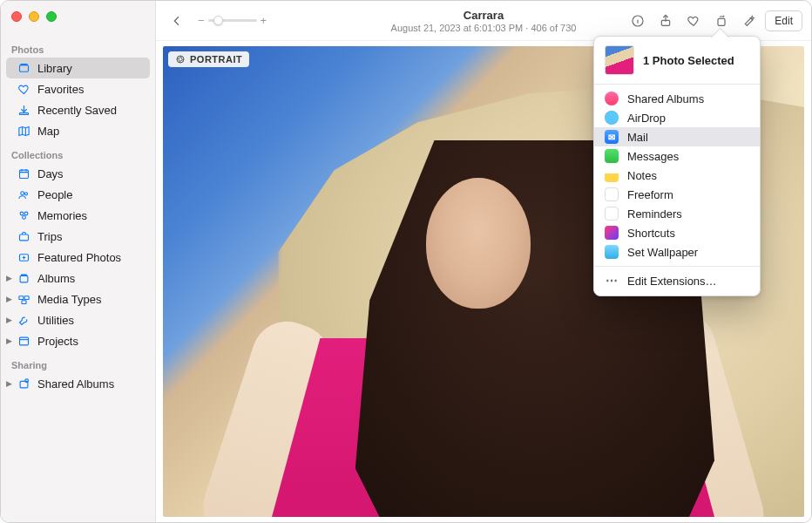 Image resolution: width=812 pixels, height=523 pixels. I want to click on sidebar-item-favorites: Favorites, so click(78, 89).